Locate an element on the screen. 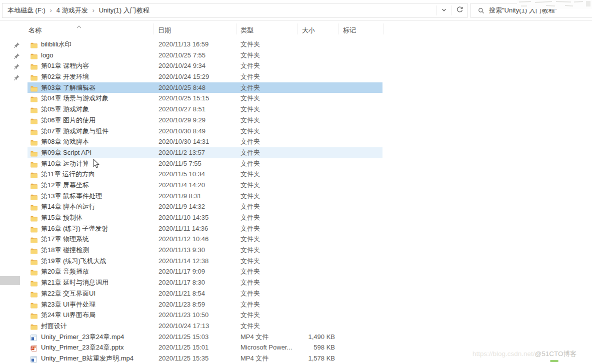 This screenshot has height=364, width=592. pin-icon is located at coordinates (17, 44).